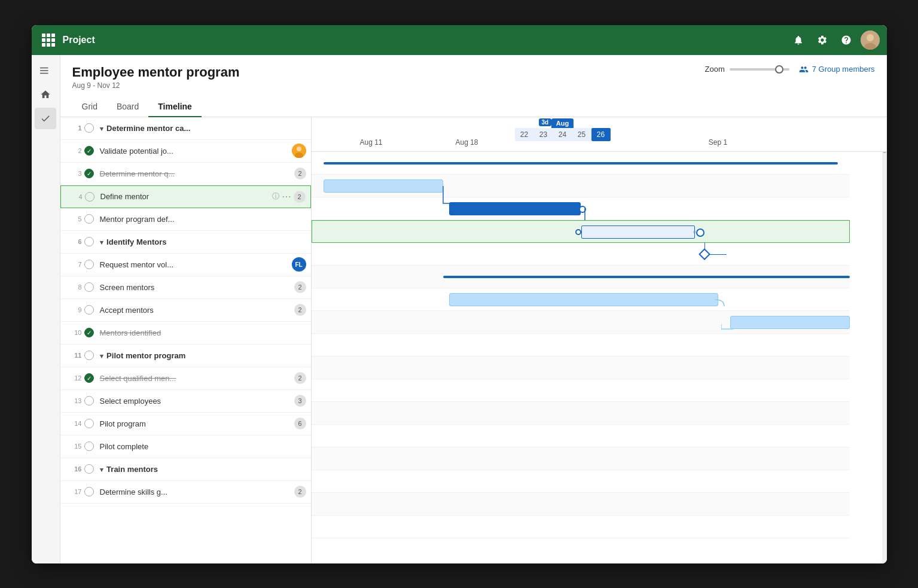 Image resolution: width=918 pixels, height=588 pixels. I want to click on row-number: 4, so click(74, 197).